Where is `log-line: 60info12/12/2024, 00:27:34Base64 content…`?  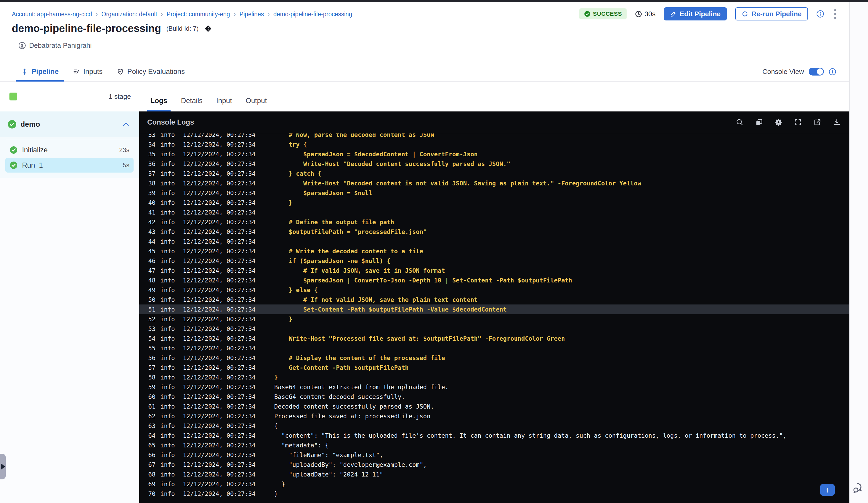
log-line: 60info12/12/2024, 00:27:34Base64 content… is located at coordinates (495, 397).